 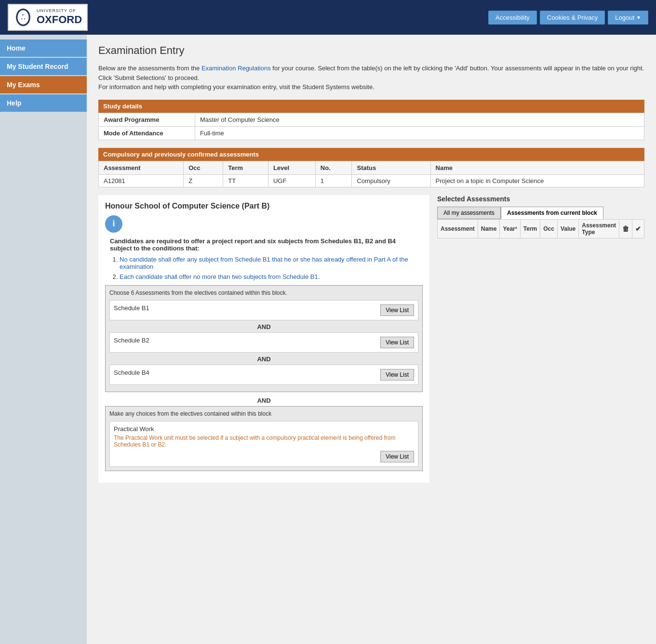 What do you see at coordinates (626, 229) in the screenshot?
I see `trash-icon: 🗑` at bounding box center [626, 229].